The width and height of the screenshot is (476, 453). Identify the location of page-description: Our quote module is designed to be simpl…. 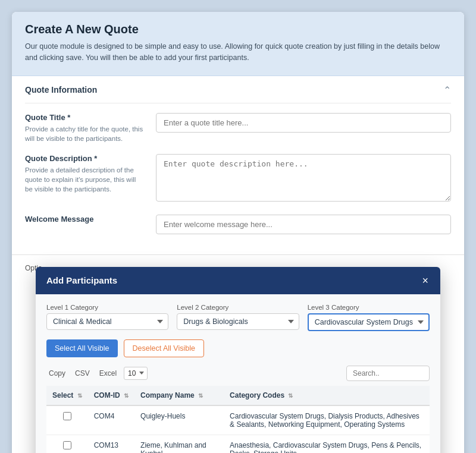
(238, 52).